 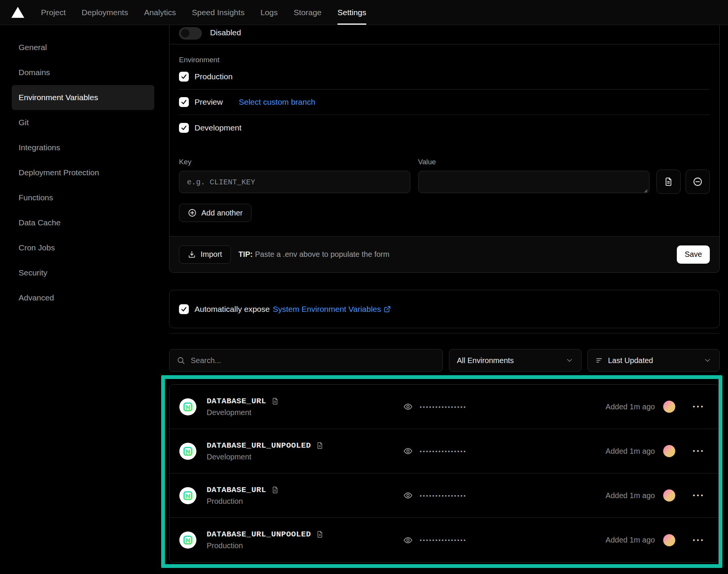 What do you see at coordinates (277, 102) in the screenshot?
I see `select-custom-branch-link: Select custom branch` at bounding box center [277, 102].